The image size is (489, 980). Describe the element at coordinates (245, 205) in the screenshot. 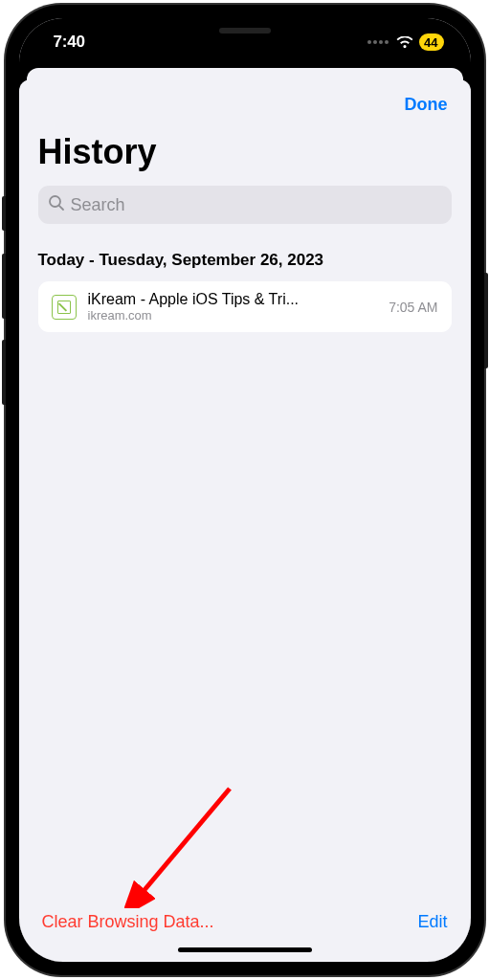

I see `search-input: Search` at that location.